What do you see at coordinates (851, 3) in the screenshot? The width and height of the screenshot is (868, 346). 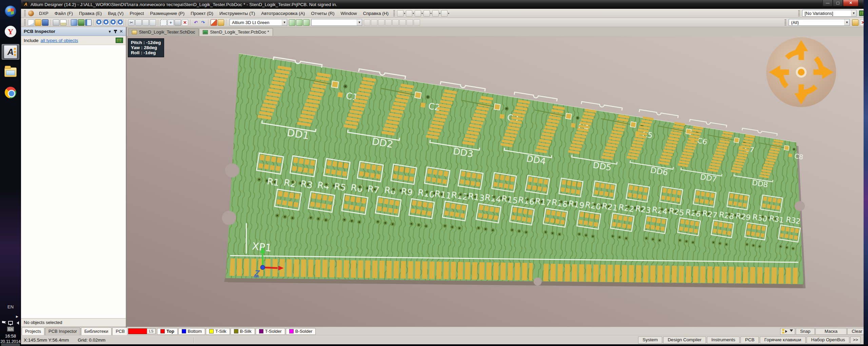 I see `close-button: ✕` at bounding box center [851, 3].